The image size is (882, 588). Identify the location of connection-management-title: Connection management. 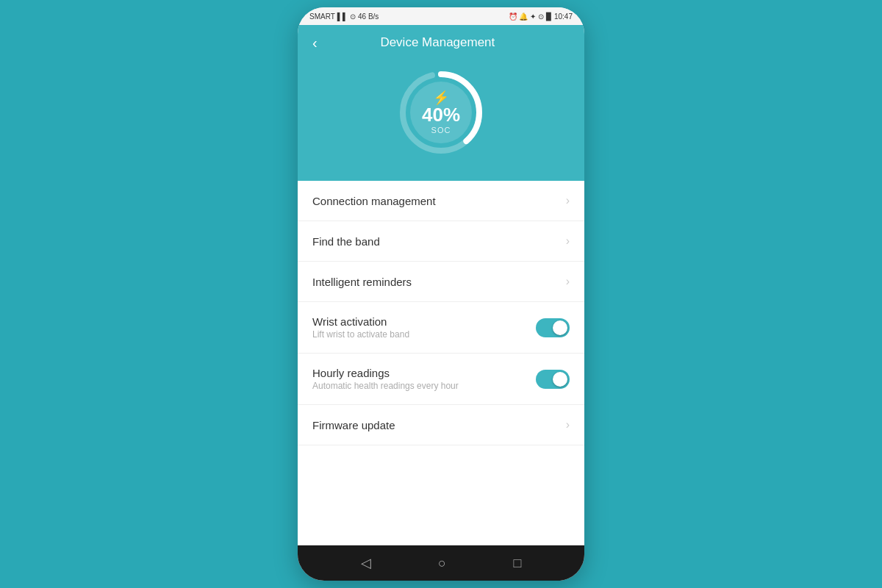
(374, 201).